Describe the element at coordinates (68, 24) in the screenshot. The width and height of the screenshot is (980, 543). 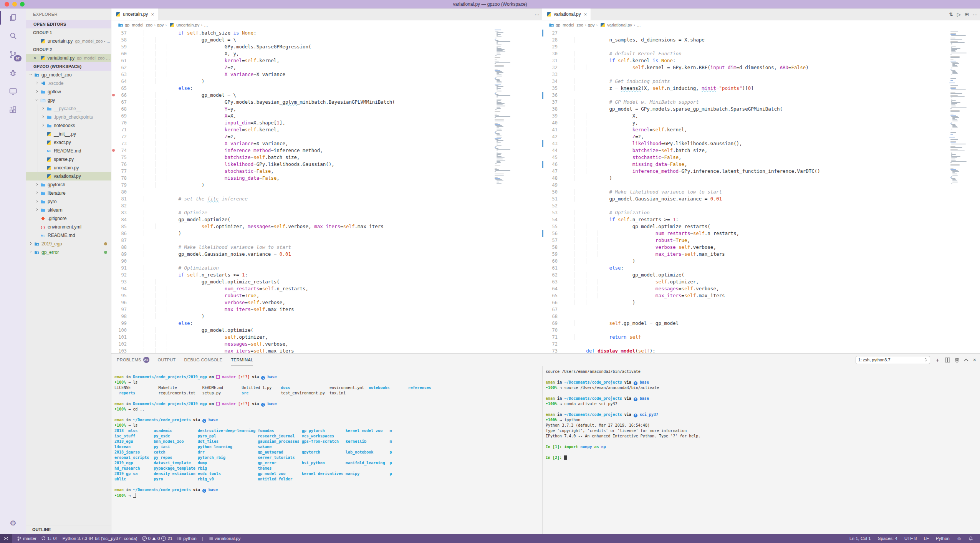
I see `open-editors-header: OPEN EDITORS` at that location.